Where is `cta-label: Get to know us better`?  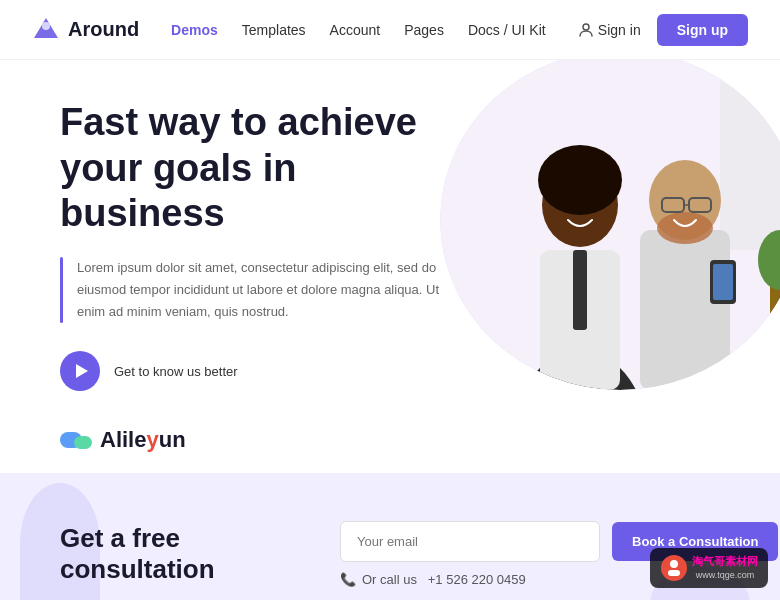
cta-label: Get to know us better is located at coordinates (176, 372).